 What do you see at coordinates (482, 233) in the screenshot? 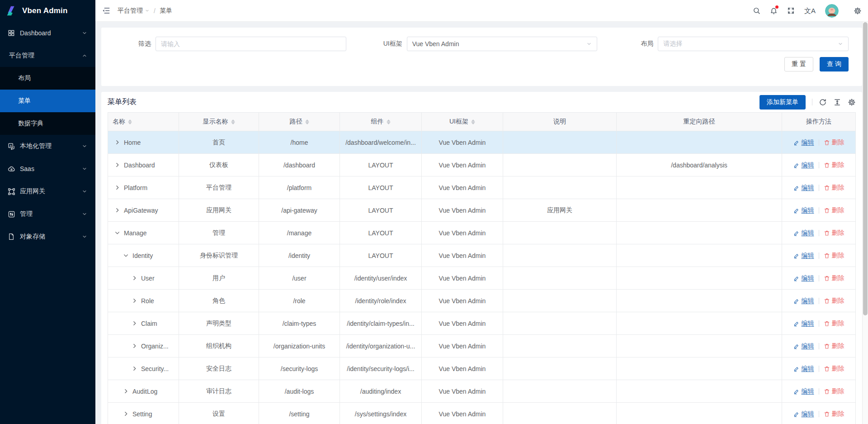
I see `table-row-manage: Manage管理/manageLAYOUTVue Vben Admin编辑删除` at bounding box center [482, 233].